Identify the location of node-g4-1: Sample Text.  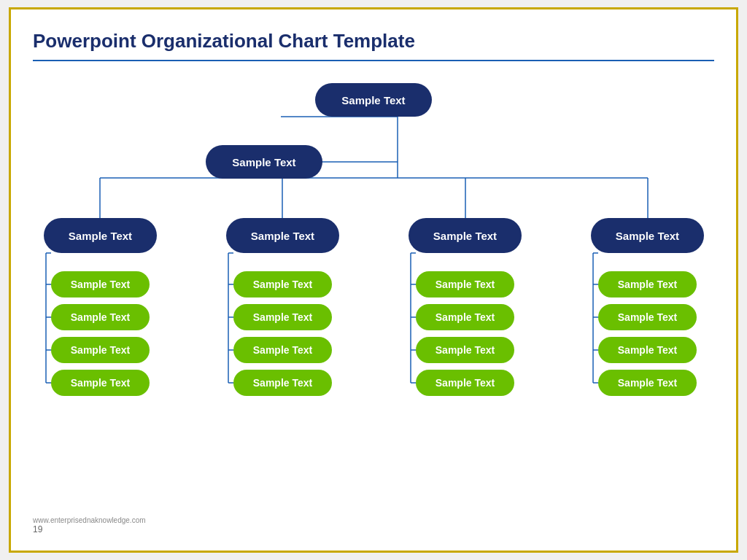
(648, 284).